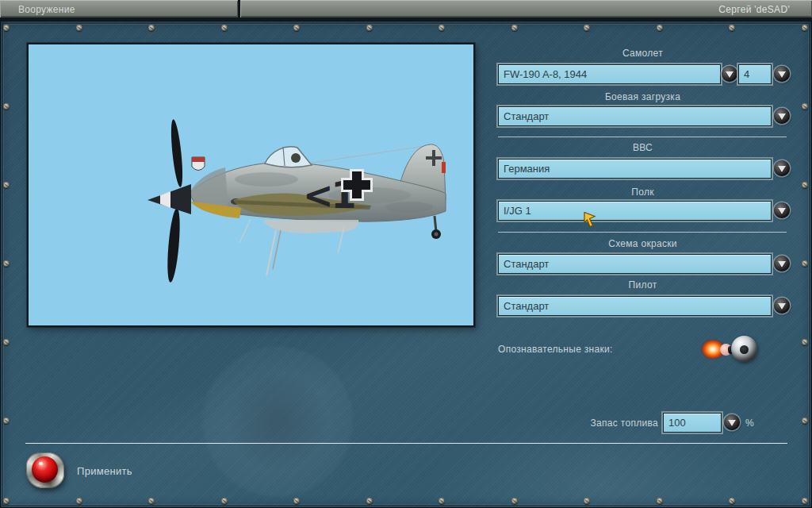  I want to click on spinner, so click(170, 199).